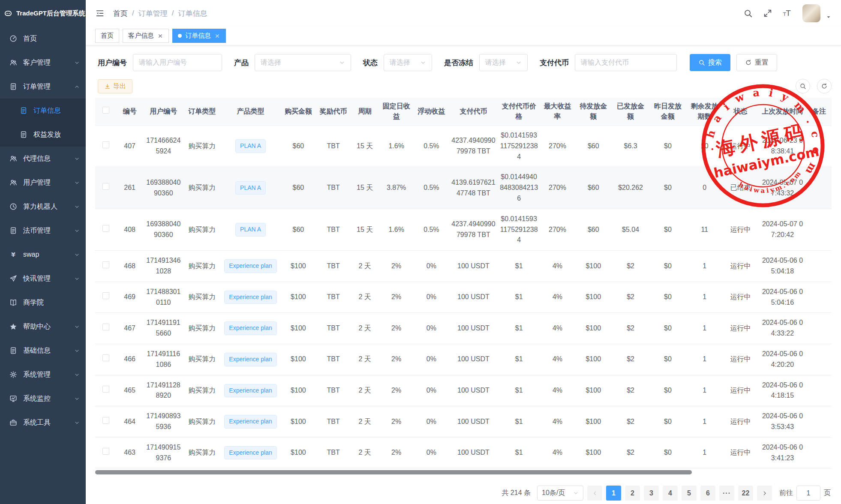 Image resolution: width=841 pixels, height=504 pixels. Describe the element at coordinates (43, 135) in the screenshot. I see `sidebar-subitem-权益发放: 权益发放` at that location.